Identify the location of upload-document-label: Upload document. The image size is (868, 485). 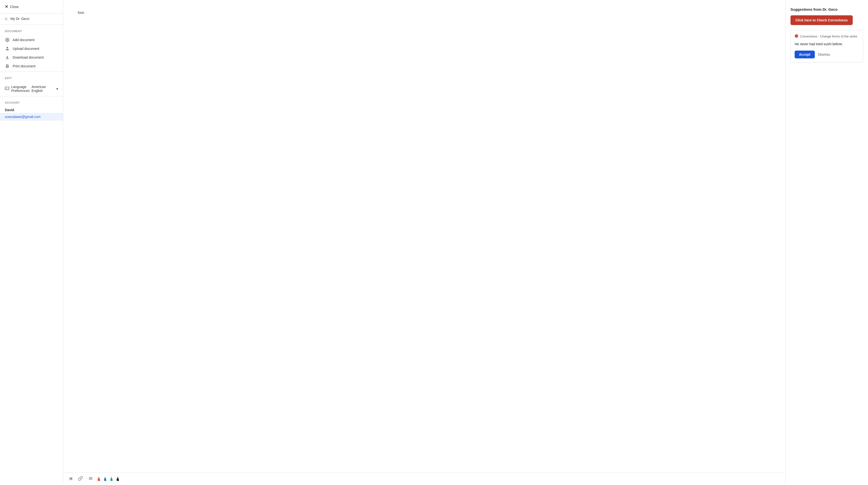
(26, 49).